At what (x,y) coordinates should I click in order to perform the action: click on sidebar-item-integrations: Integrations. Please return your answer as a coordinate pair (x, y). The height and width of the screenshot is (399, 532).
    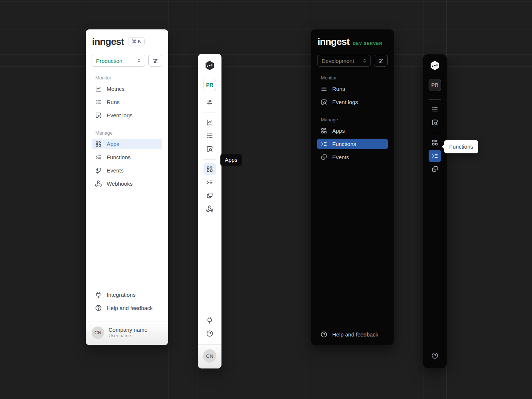
    Looking at the image, I should click on (127, 295).